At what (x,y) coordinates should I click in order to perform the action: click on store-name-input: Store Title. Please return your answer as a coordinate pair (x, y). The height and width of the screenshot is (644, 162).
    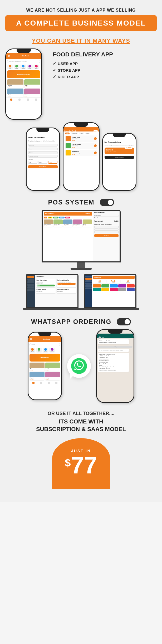
    Looking at the image, I should click on (43, 145).